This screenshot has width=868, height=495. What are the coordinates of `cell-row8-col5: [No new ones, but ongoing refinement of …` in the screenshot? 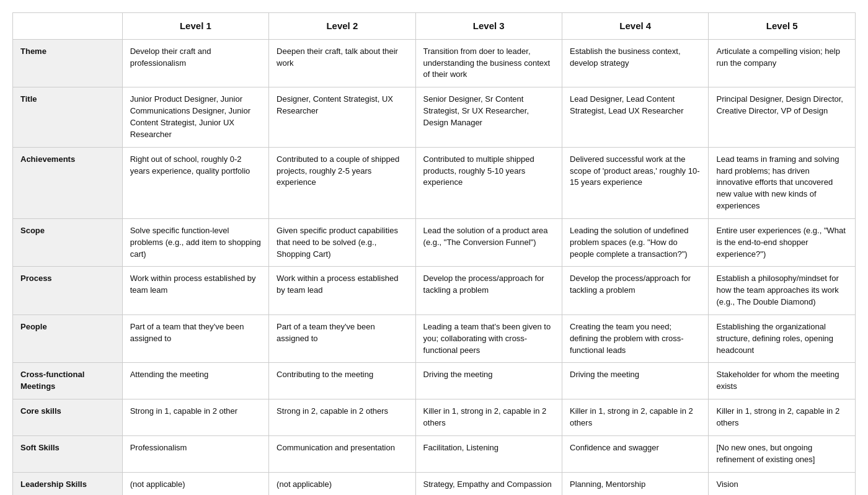 It's located at (782, 454).